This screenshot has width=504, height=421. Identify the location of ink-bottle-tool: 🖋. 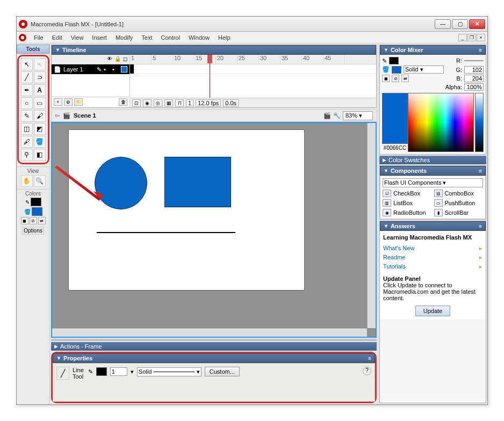
(27, 142).